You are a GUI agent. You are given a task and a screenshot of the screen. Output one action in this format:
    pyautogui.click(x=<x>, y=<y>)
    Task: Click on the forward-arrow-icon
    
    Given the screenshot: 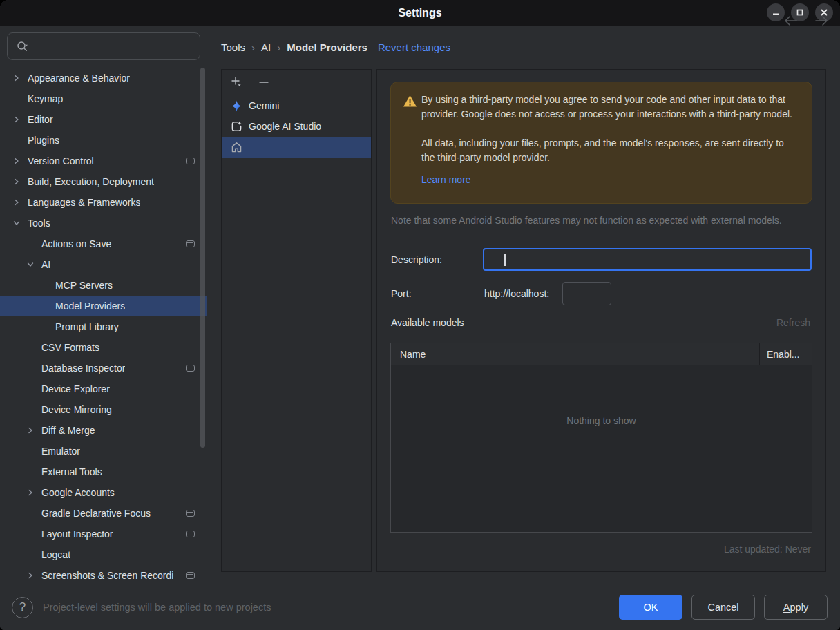 What is the action you would take?
    pyautogui.click(x=821, y=21)
    